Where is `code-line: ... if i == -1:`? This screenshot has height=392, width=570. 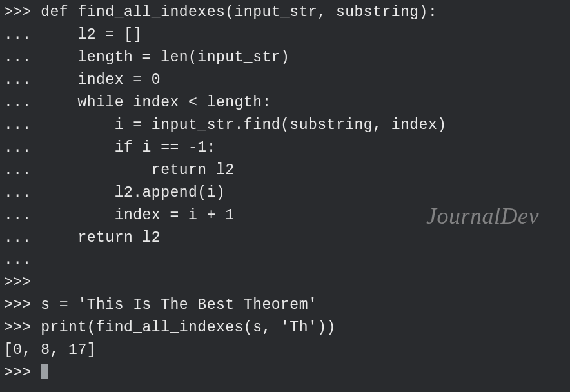 code-line: ... if i == -1: is located at coordinates (285, 148).